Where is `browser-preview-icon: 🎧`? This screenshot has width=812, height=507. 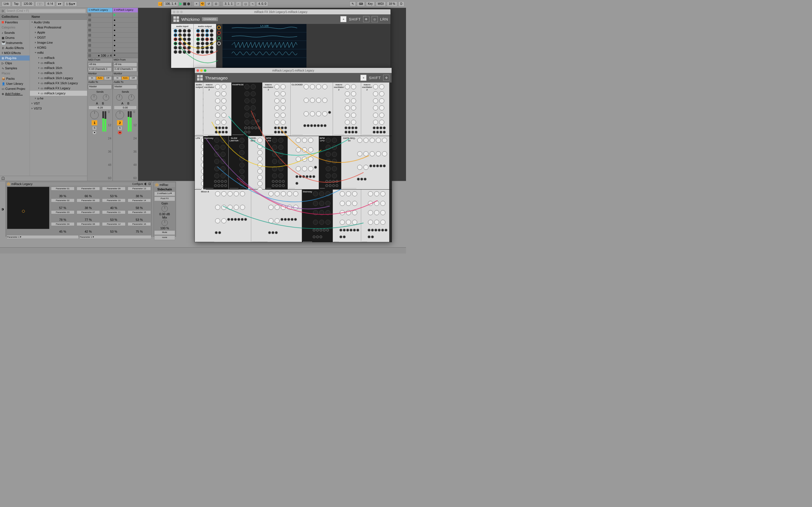 browser-preview-icon: 🎧 is located at coordinates (3, 178).